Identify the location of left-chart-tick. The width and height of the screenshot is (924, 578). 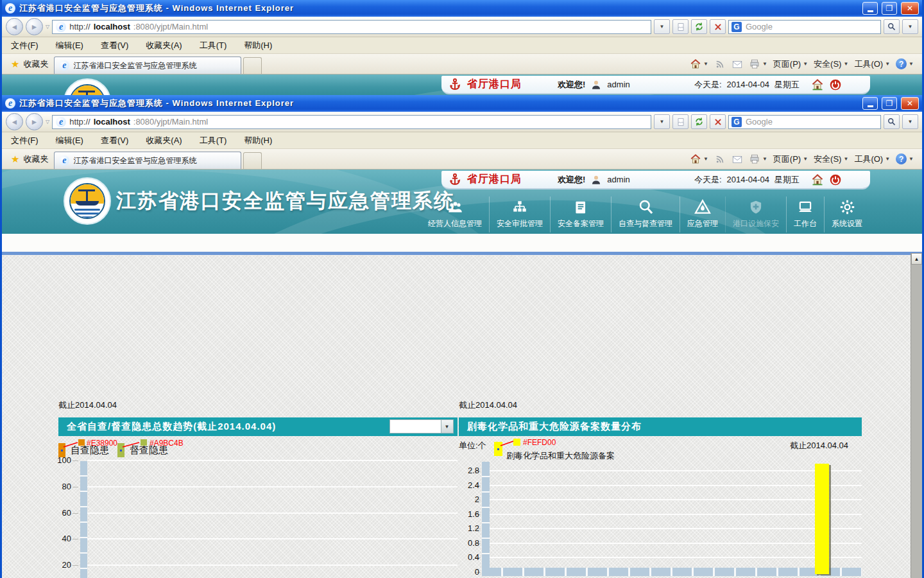
(76, 539).